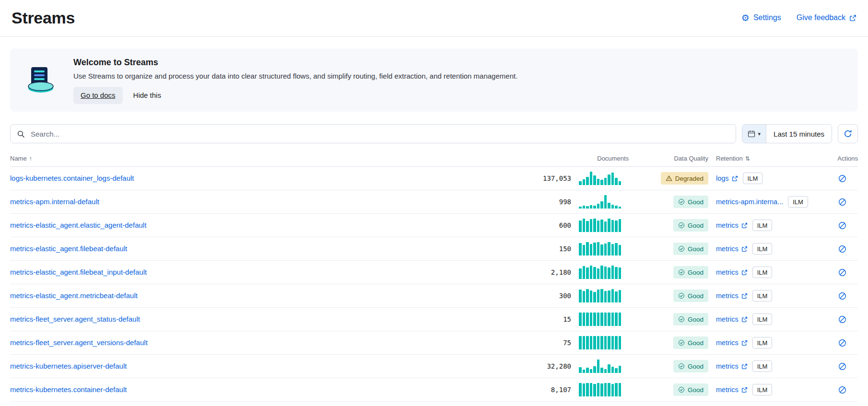 The height and width of the screenshot is (406, 868). What do you see at coordinates (434, 202) in the screenshot?
I see `table-row: metrics-apm.internal-default 998` at bounding box center [434, 202].